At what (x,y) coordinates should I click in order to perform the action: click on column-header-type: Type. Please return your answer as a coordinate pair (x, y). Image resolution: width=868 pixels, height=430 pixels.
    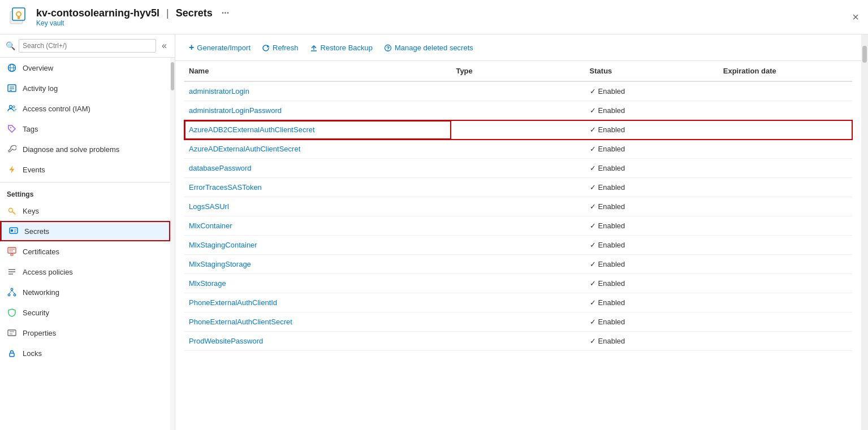
    Looking at the image, I should click on (518, 71).